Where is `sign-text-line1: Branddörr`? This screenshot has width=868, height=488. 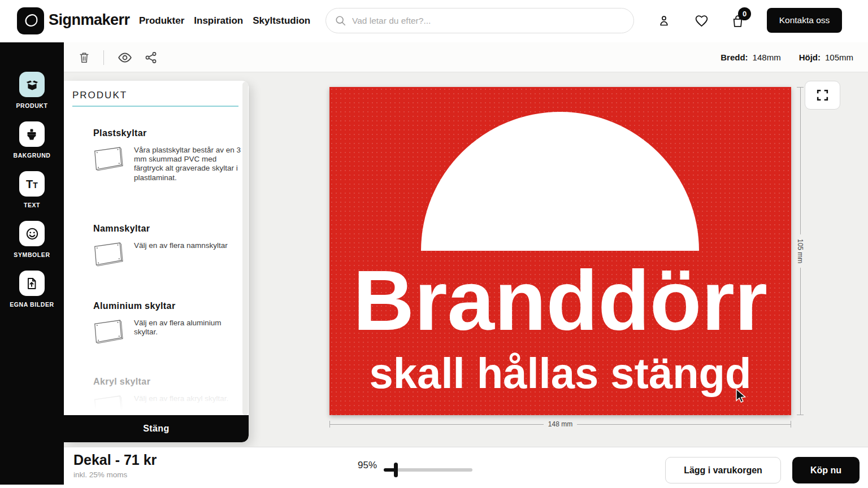 sign-text-line1: Branddörr is located at coordinates (561, 300).